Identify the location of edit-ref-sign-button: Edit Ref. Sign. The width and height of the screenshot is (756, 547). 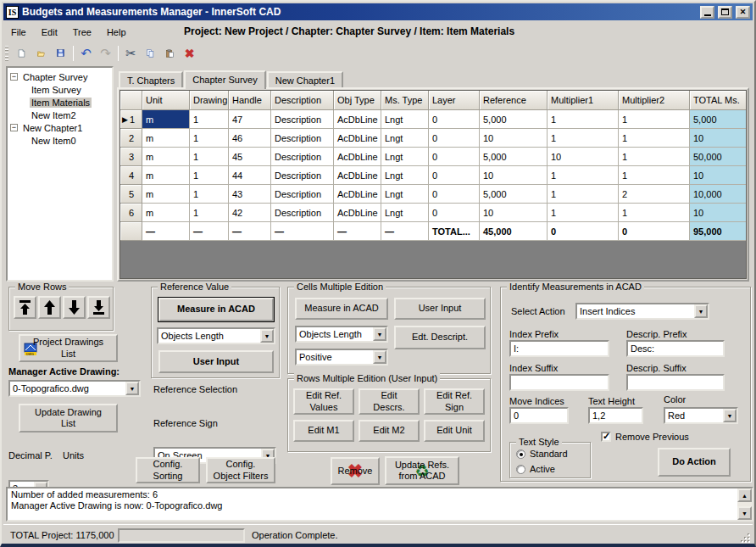
(454, 402).